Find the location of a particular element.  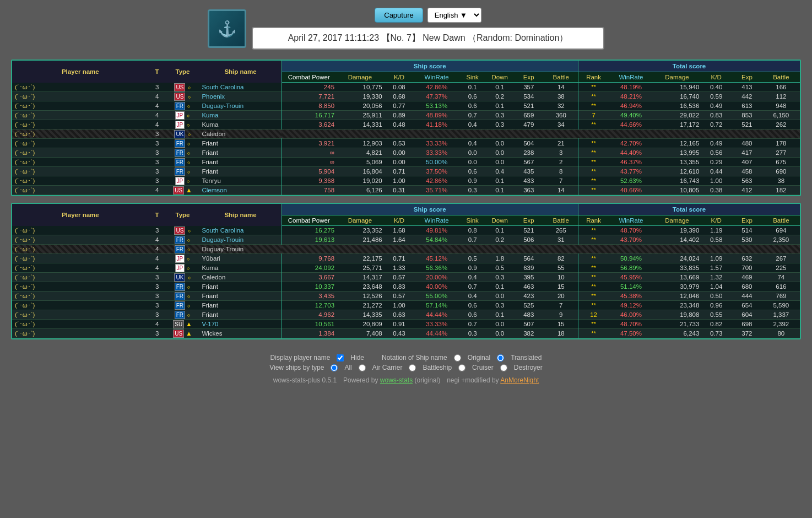

sink-cell: 0.7 is located at coordinates (473, 116).